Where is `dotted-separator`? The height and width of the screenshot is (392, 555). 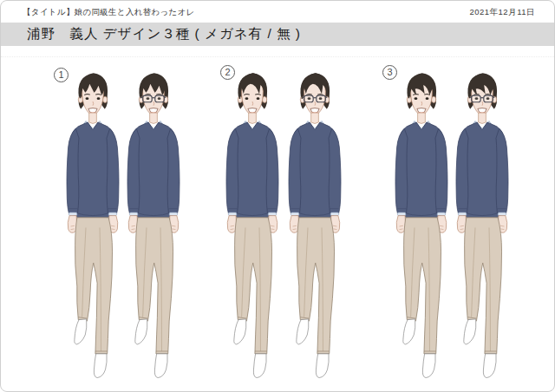 dotted-separator is located at coordinates (278, 57).